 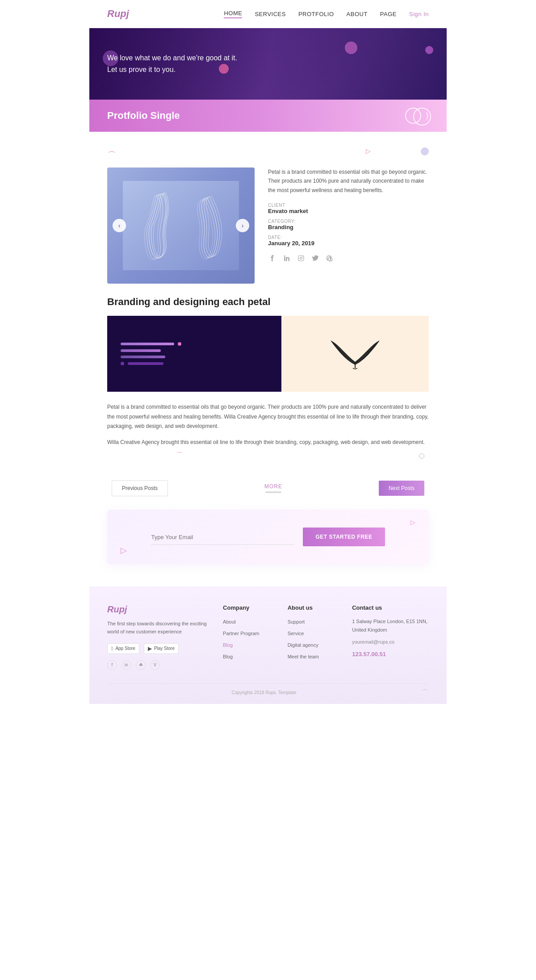 What do you see at coordinates (390, 642) in the screenshot?
I see `contact-email: youremail@rups.co` at bounding box center [390, 642].